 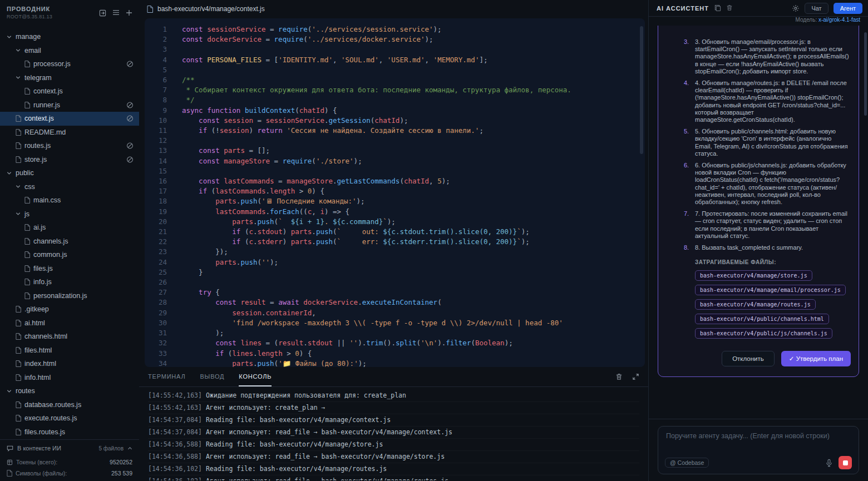 What do you see at coordinates (156, 282) in the screenshot?
I see `line-number: 26` at bounding box center [156, 282].